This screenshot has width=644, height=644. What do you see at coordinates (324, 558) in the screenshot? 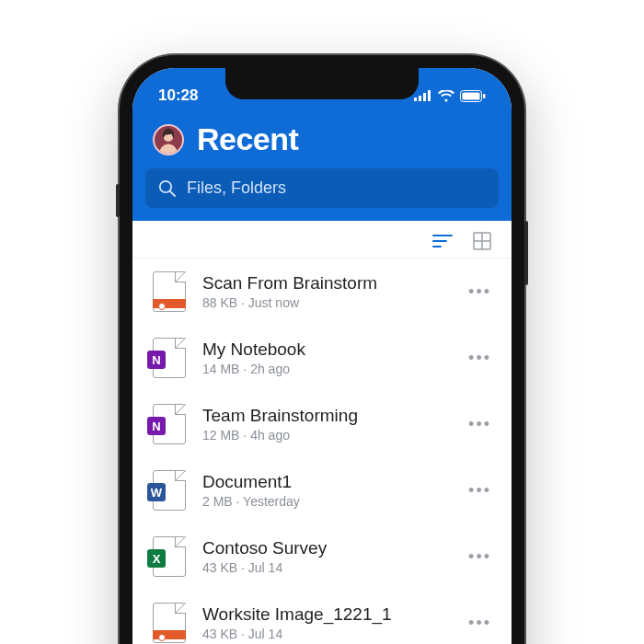
I see `list-item-text: Contoso Survey43 KB · Jul 14` at bounding box center [324, 558].